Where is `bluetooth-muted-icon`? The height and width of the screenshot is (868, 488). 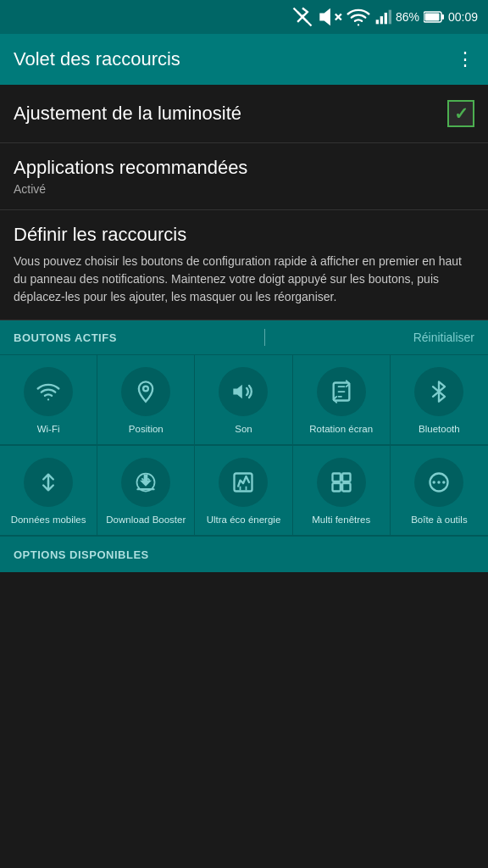 bluetooth-muted-icon is located at coordinates (302, 17).